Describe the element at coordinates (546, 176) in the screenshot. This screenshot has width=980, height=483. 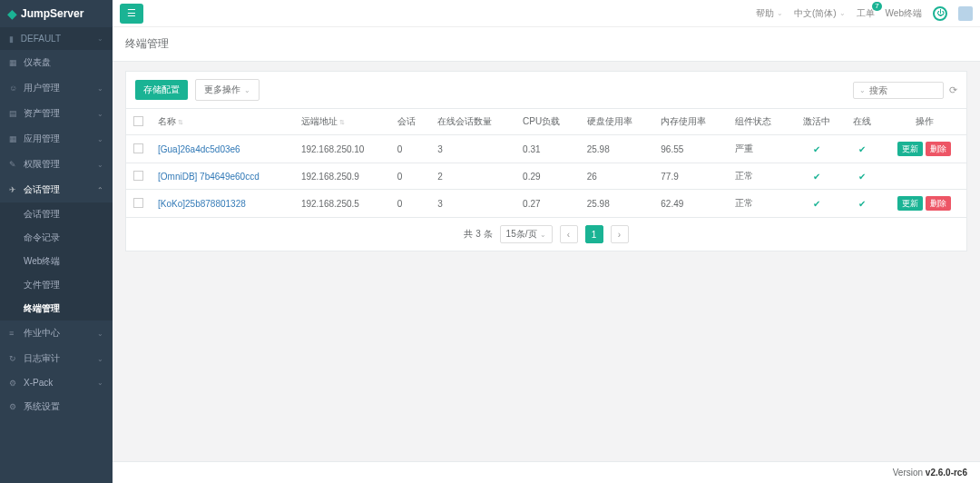
I see `table-row: [OmniDB] 7b4649e60ccd 192.168.250.9 0 2 …` at that location.